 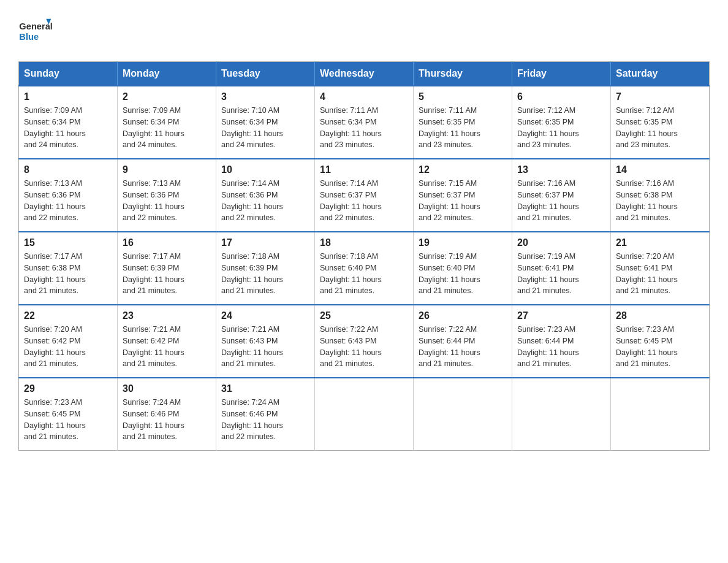 What do you see at coordinates (463, 316) in the screenshot?
I see `day-number: 26` at bounding box center [463, 316].